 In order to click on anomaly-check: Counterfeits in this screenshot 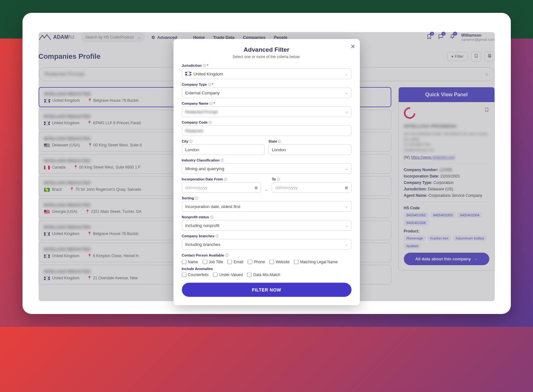, I will do `click(195, 274)`.